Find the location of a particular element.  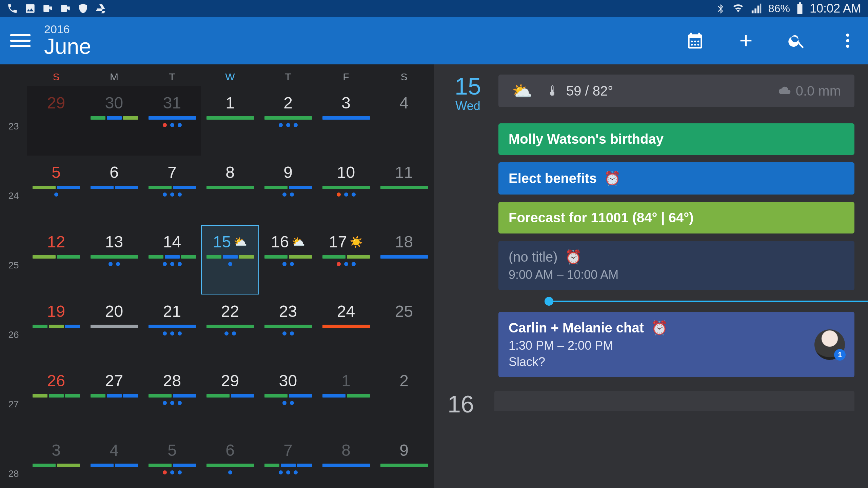

day-cell: 21 is located at coordinates (172, 329).